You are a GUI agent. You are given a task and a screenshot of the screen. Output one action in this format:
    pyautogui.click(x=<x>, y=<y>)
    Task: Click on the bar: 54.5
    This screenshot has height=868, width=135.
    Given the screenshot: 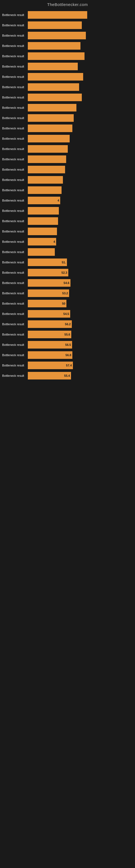 What is the action you would take?
    pyautogui.click(x=49, y=314)
    